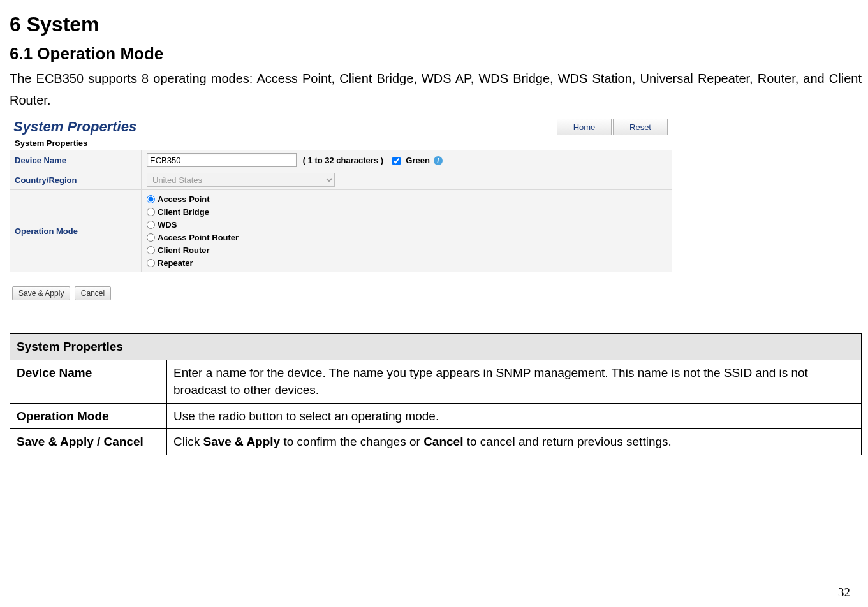 Image resolution: width=868 pixels, height=607 pixels. Describe the element at coordinates (567, 441) in the screenshot. I see `text-fragment: to cancel and return previous settings.` at that location.